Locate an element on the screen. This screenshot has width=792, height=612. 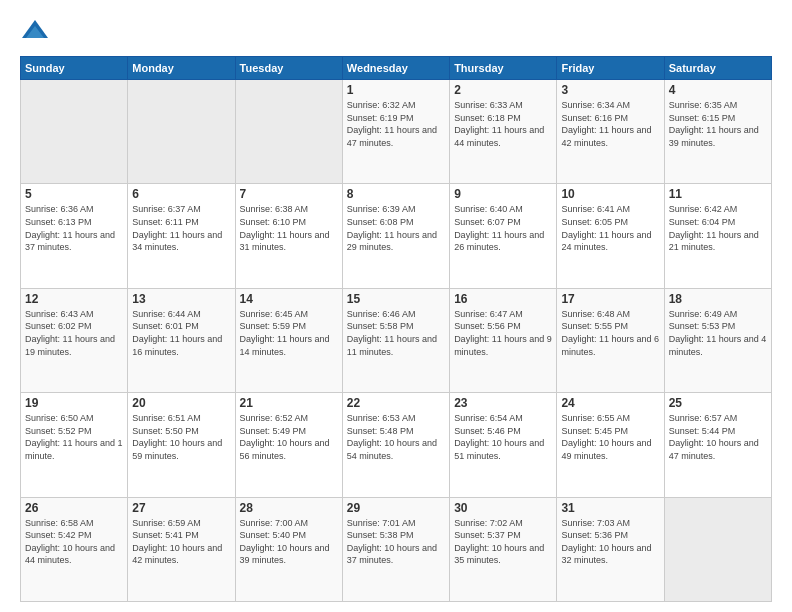
day-info: Sunrise: 6:46 AM Sunset: 5:58 PM Dayligh… is located at coordinates (396, 333).